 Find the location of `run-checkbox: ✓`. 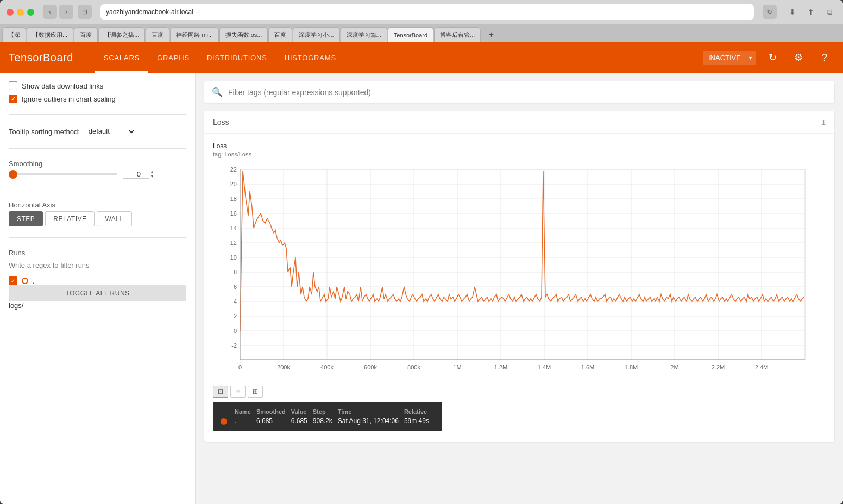

run-checkbox: ✓ is located at coordinates (13, 281).